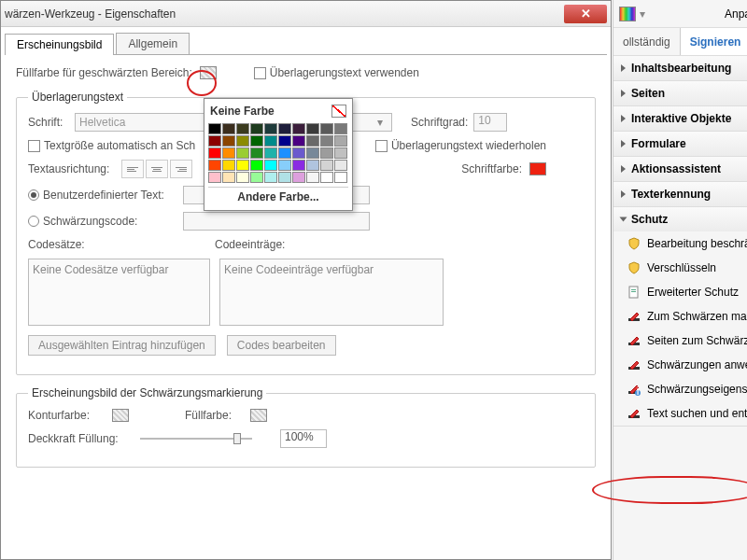  I want to click on accordion-header: Inhaltsbearbeitung, so click(680, 68).